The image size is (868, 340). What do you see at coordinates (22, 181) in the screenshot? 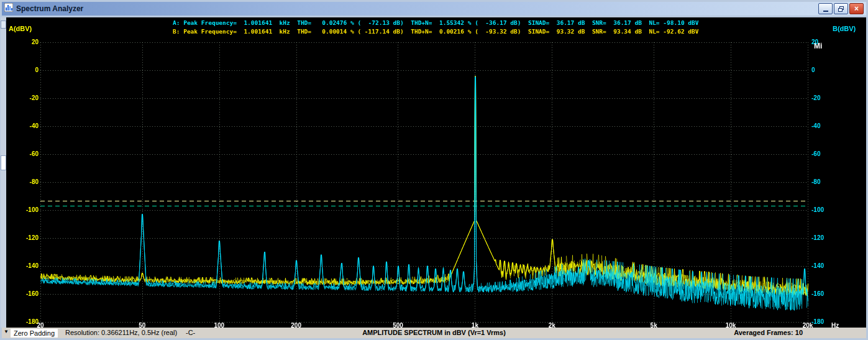
I see `y-tick-label-left: -80` at bounding box center [22, 181].